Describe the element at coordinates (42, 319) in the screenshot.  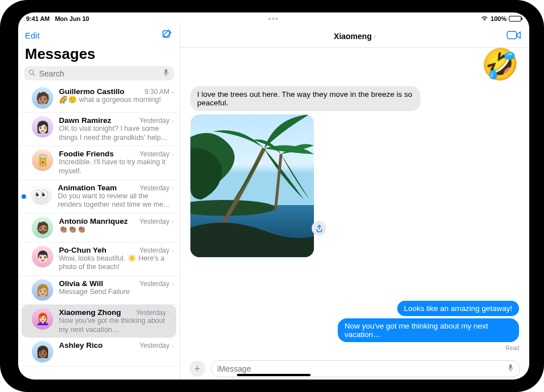
I see `avatar: 👩🏻‍🦰` at that location.